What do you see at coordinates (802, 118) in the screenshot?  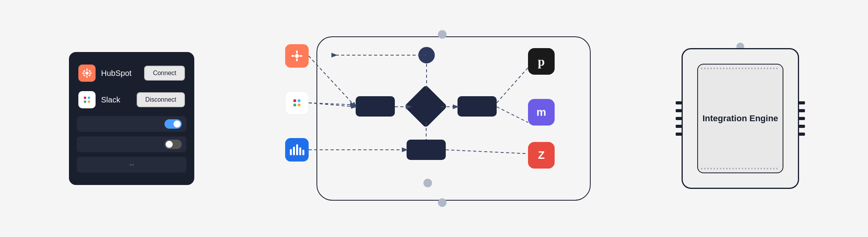 I see `engine-pins-right` at bounding box center [802, 118].